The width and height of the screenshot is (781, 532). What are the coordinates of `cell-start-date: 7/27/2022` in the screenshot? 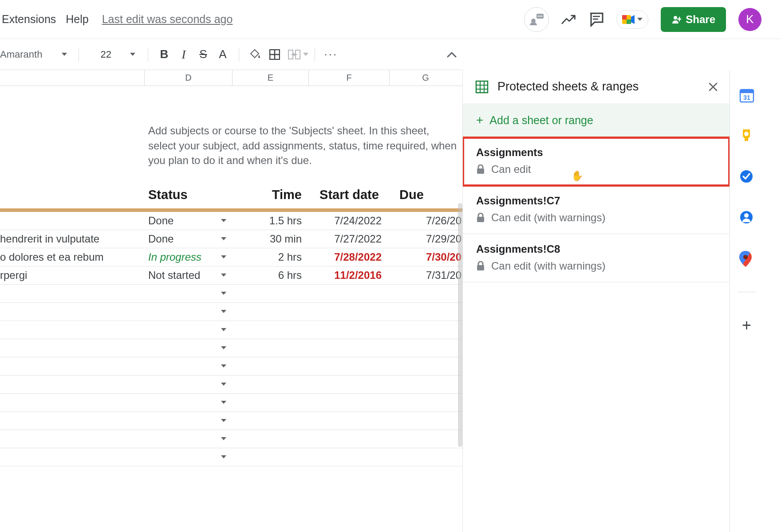 It's located at (349, 239).